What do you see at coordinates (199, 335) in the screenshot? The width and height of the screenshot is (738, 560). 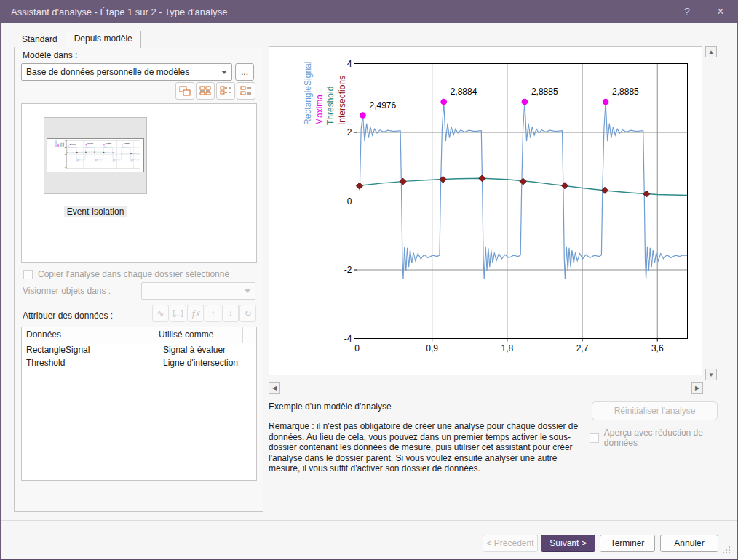 I see `column-header-used-as: Utilisé comme` at bounding box center [199, 335].